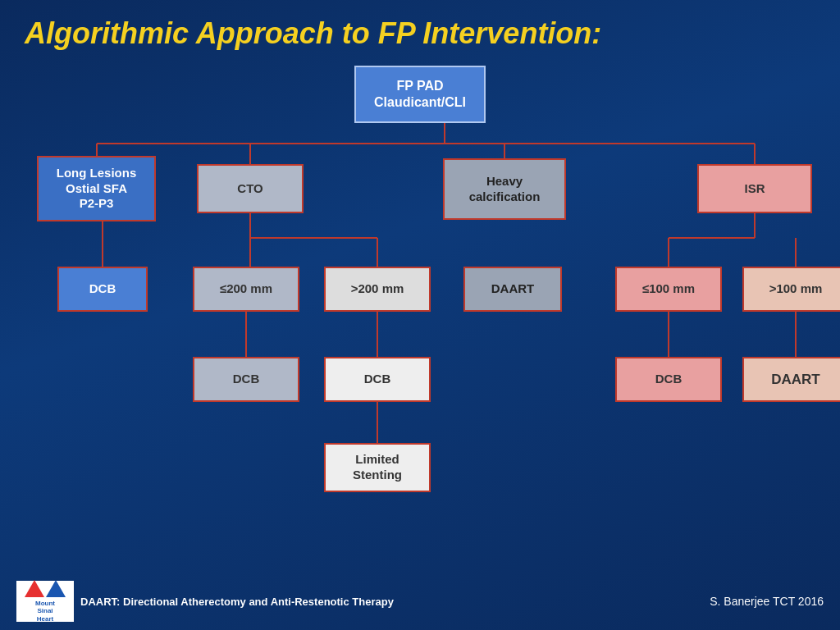 The height and width of the screenshot is (630, 840). Describe the element at coordinates (420, 601) in the screenshot. I see `footer: MountSinaiHeart DAART: Directional Ather…` at that location.